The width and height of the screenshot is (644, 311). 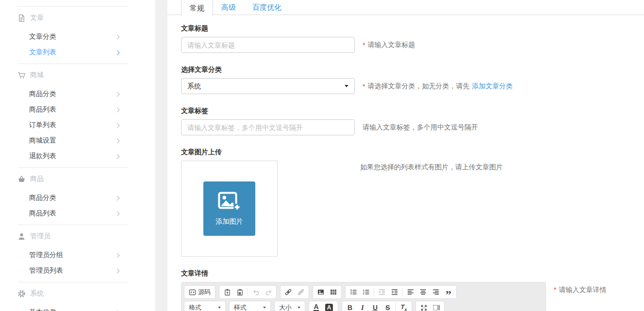 What do you see at coordinates (73, 110) in the screenshot?
I see `sidebar-item-goods-list: 商品列表` at bounding box center [73, 110].